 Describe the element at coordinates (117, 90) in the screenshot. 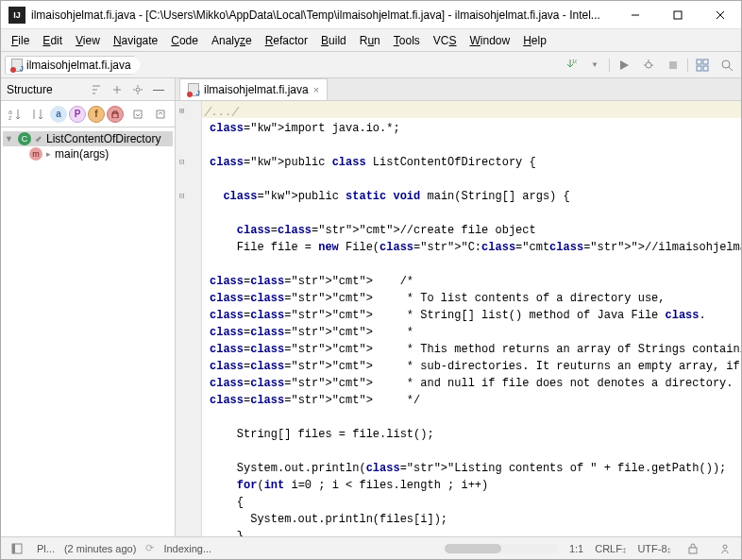

I see `expand-button` at that location.